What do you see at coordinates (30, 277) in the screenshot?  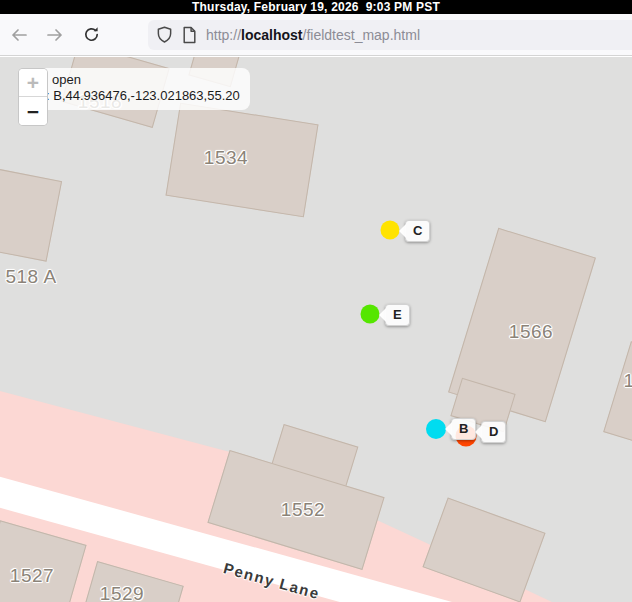 I see `address-label-518-a: 518 A` at bounding box center [30, 277].